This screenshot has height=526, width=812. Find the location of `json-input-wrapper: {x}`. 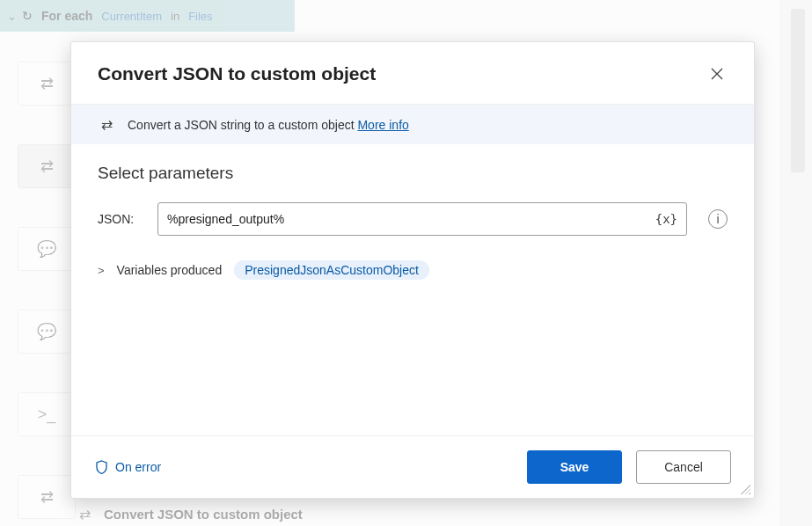

json-input-wrapper: {x} is located at coordinates (422, 219).